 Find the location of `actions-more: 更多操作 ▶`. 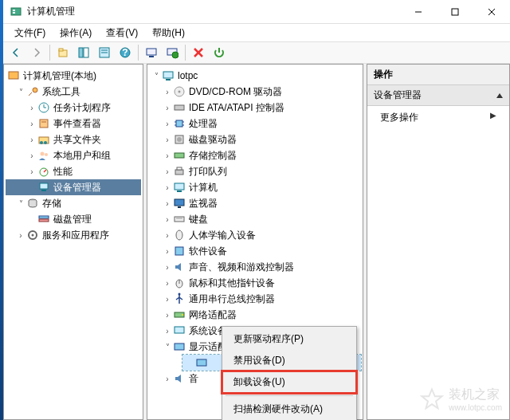

actions-more: 更多操作 ▶ is located at coordinates (438, 118).